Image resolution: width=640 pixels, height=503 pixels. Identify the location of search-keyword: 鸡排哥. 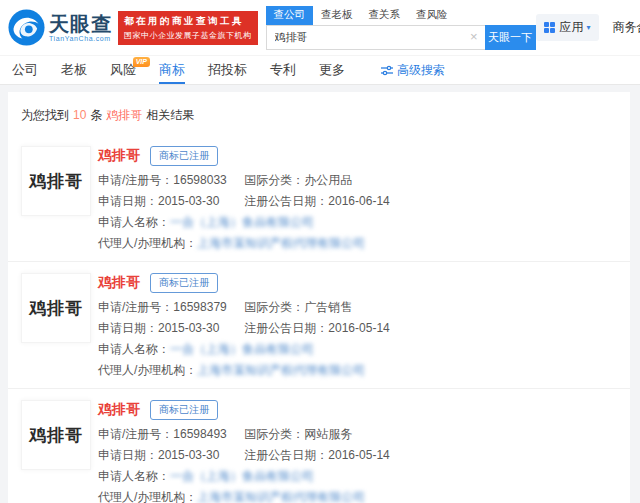
(124, 115).